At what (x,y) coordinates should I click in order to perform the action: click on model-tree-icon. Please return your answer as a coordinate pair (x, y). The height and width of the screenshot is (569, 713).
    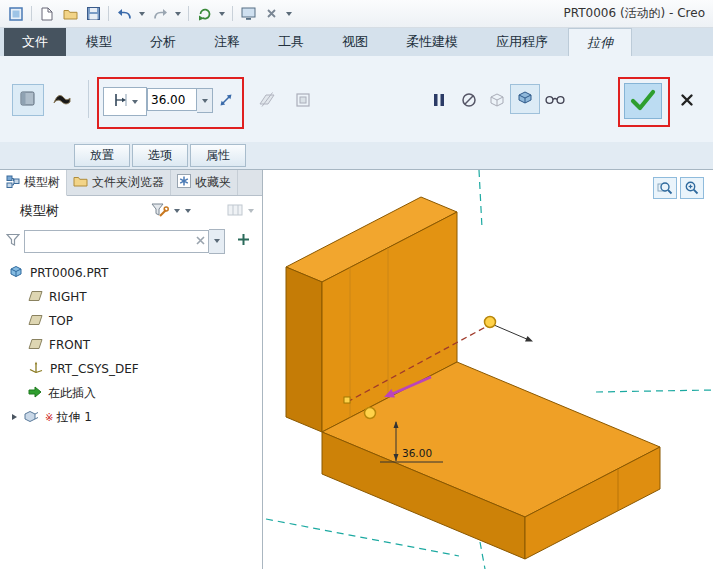
    Looking at the image, I should click on (13, 183).